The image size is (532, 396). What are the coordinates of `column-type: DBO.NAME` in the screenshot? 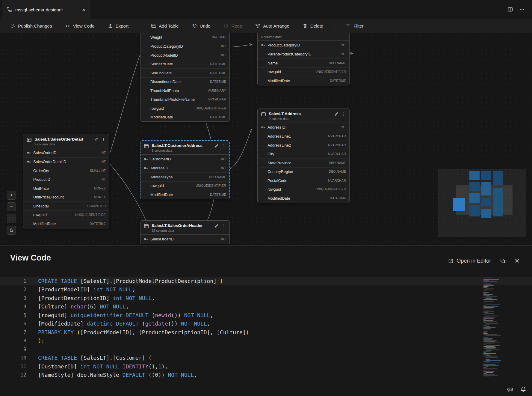 It's located at (337, 163).